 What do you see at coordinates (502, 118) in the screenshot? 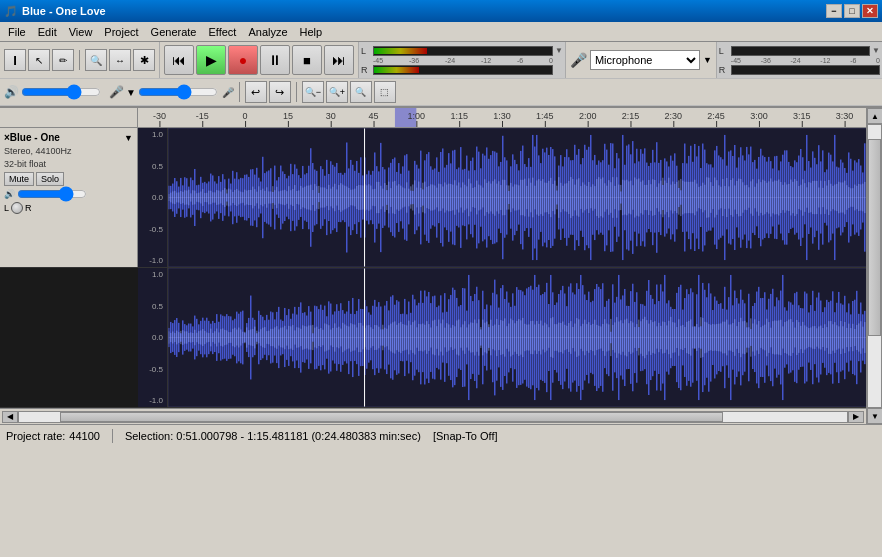
I see `ruler-ticks` at bounding box center [502, 118].